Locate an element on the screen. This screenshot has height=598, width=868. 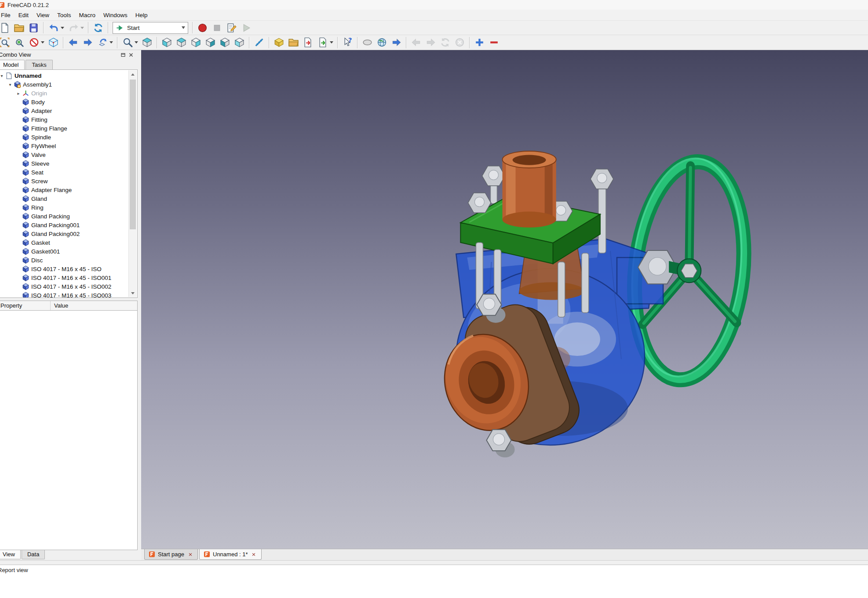
scroll-down-icon is located at coordinates (133, 293).